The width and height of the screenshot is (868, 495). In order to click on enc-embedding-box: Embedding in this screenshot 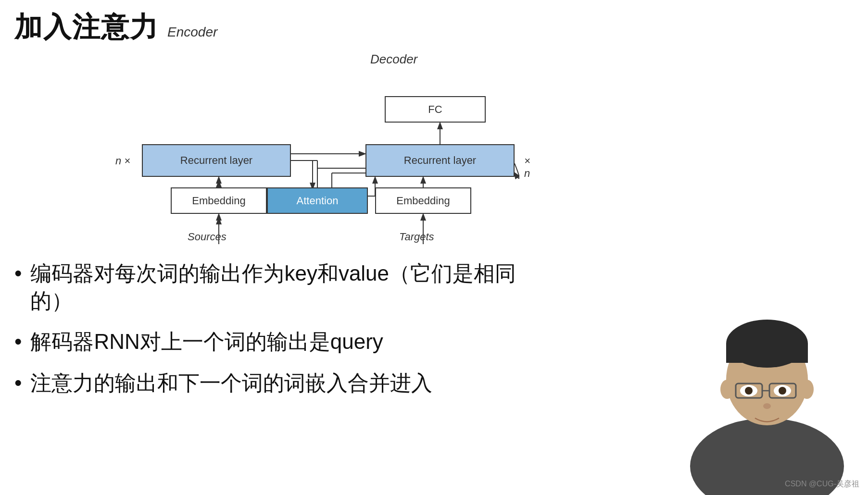, I will do `click(219, 201)`.